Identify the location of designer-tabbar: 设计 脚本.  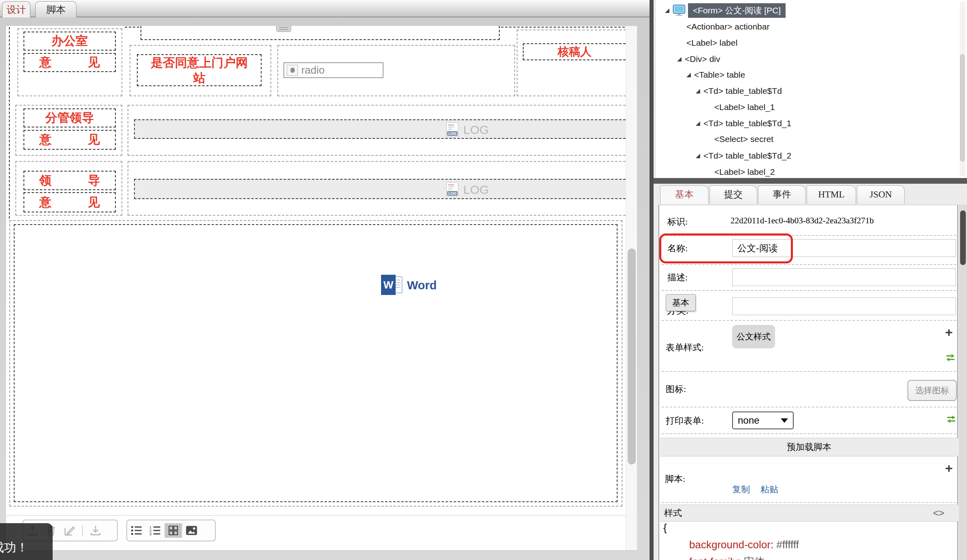
(325, 9).